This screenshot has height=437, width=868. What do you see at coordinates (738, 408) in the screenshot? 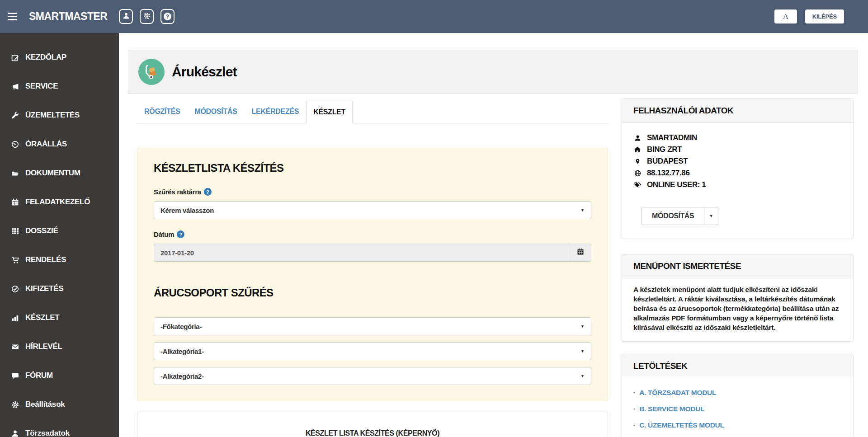
I see `downloads-panel-body: ▪ A. TÖRZSADAT MODUL ▪ B. SERVICE MODUL …` at bounding box center [738, 408].